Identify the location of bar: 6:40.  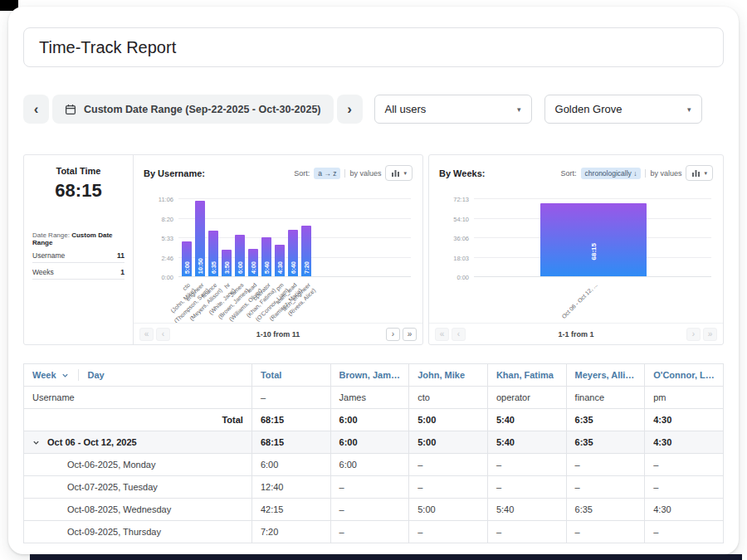
(293, 253).